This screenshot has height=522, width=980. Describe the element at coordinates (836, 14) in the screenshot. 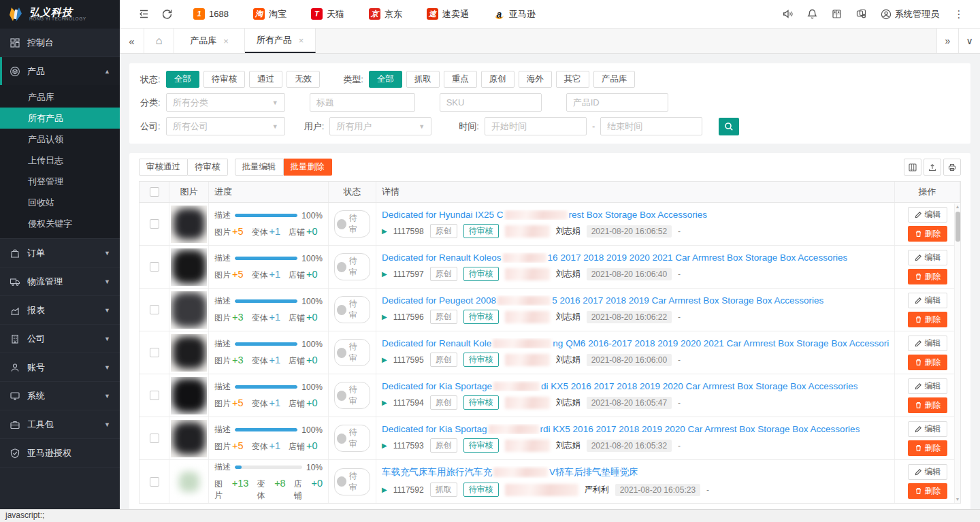

I see `apps-grid-icon` at that location.